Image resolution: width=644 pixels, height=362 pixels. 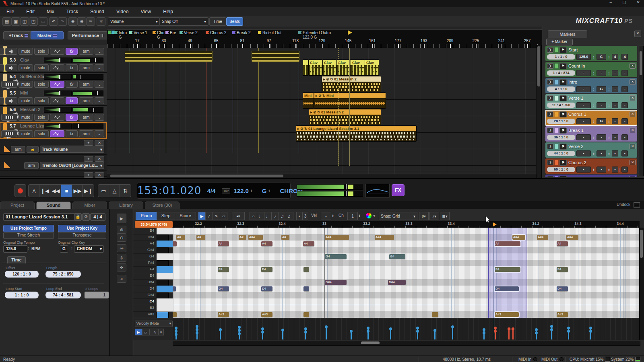 What do you see at coordinates (359, 216) in the screenshot?
I see `ch-spinner: ▲▼` at bounding box center [359, 216].